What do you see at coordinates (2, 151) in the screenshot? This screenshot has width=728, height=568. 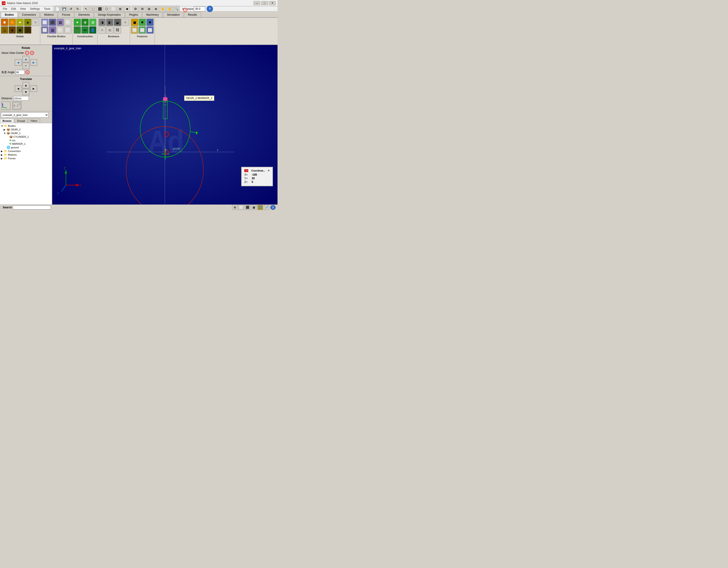 I see `connectors-expand: ▶` at bounding box center [2, 151].